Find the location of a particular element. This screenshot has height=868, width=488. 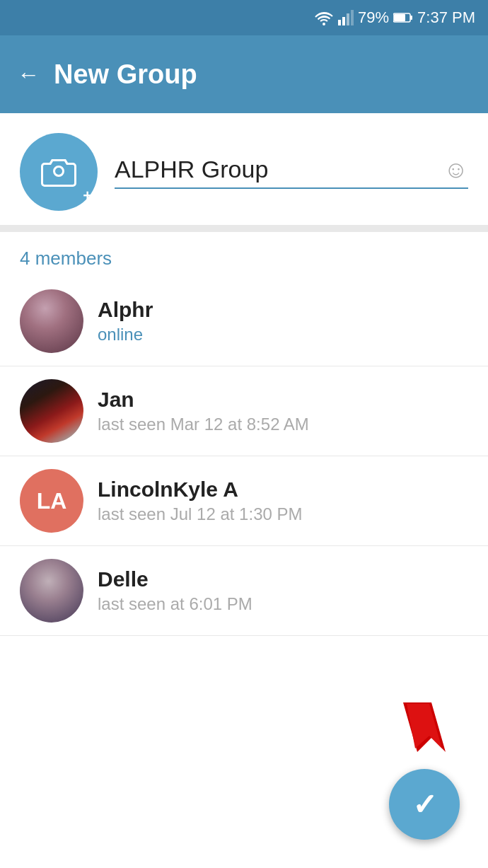

list-item: Jan last seen Mar 12 at 8:52 AM is located at coordinates (244, 412).